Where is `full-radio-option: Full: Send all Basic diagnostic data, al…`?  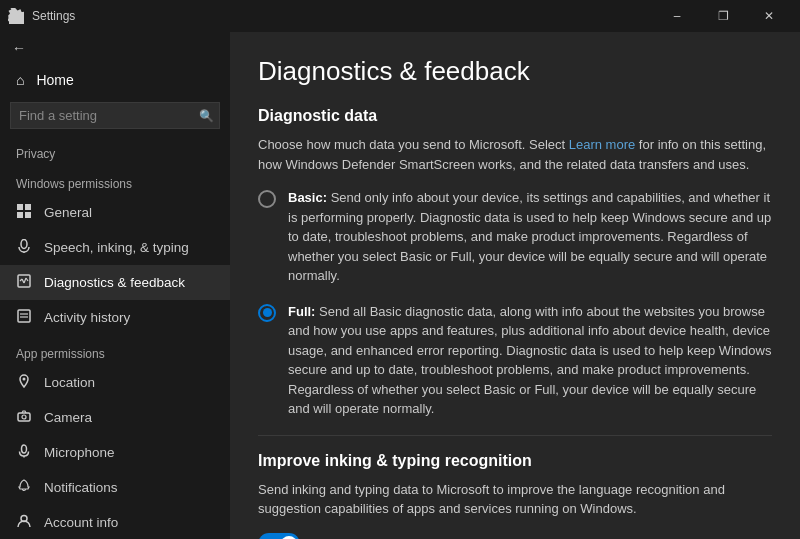 full-radio-option: Full: Send all Basic diagnostic data, al… is located at coordinates (515, 360).